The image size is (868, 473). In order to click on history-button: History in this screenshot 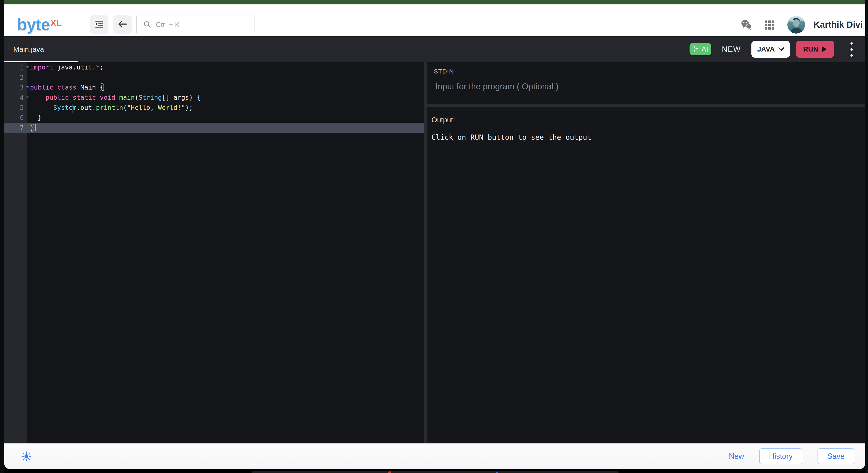, I will do `click(781, 456)`.